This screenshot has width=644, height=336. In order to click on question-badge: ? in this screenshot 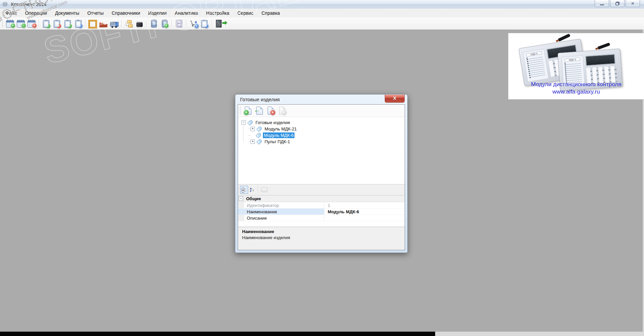, I will do `click(206, 26)`.